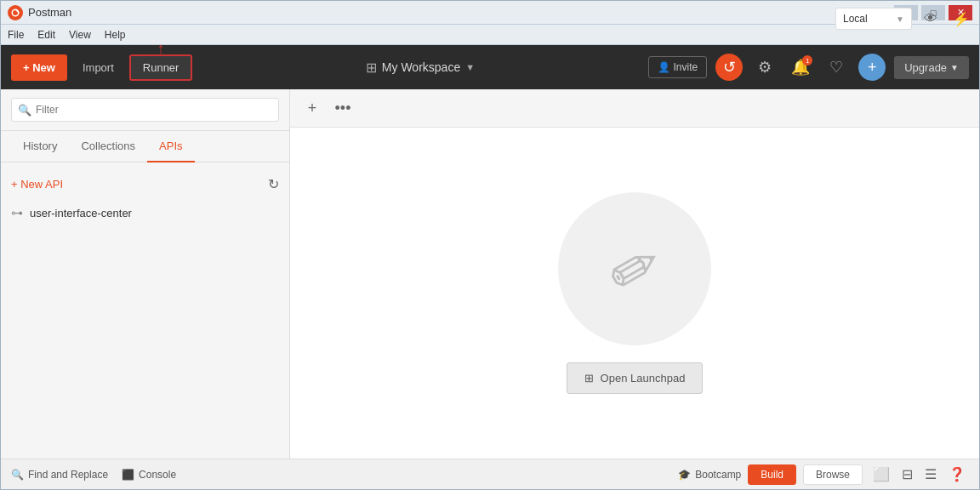 Image resolution: width=980 pixels, height=490 pixels. I want to click on menu-view: View, so click(80, 35).